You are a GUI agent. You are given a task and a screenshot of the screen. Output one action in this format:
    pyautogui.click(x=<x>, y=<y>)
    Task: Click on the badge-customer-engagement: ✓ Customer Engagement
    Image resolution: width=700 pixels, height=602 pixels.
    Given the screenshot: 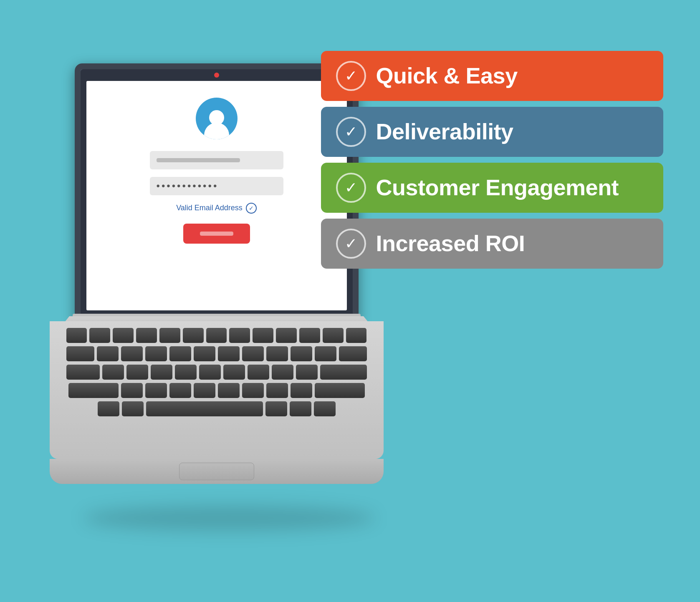 What is the action you would take?
    pyautogui.click(x=492, y=188)
    